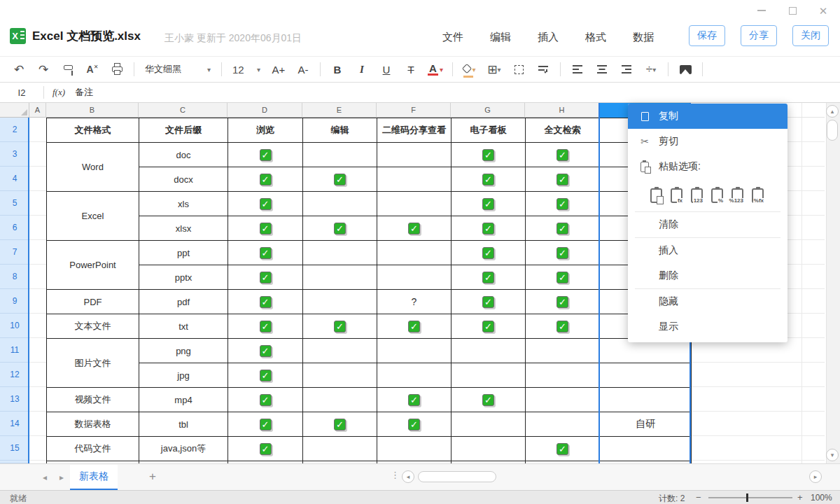 The height and width of the screenshot is (504, 840). Describe the element at coordinates (68, 69) in the screenshot. I see `format-painter-button` at that location.